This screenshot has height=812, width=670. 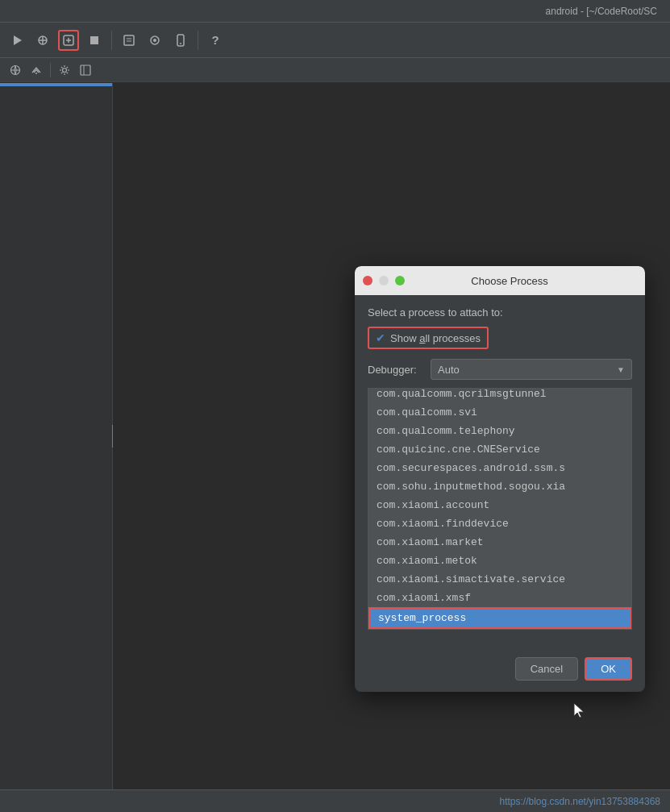 What do you see at coordinates (15, 70) in the screenshot?
I see `globe-icon` at bounding box center [15, 70].